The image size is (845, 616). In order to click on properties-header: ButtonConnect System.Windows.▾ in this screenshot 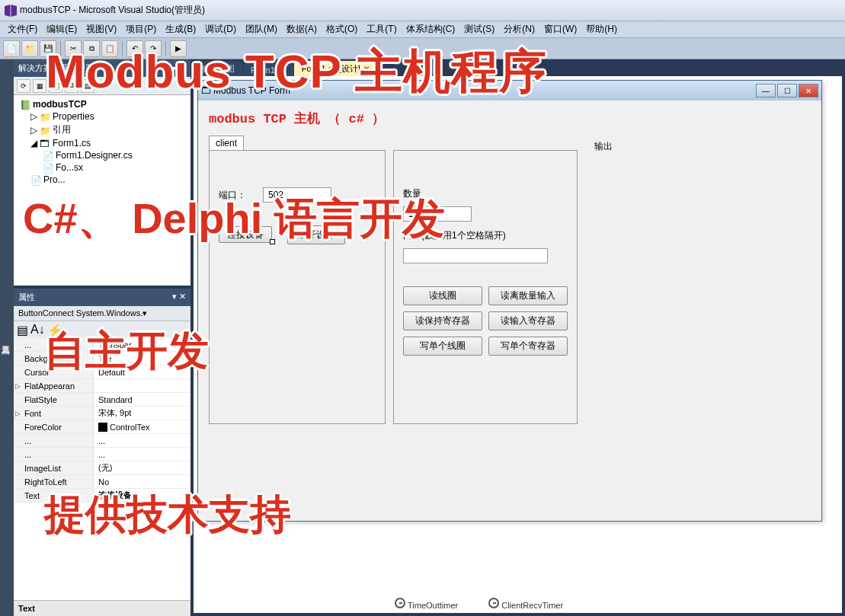, I will do `click(102, 314)`.